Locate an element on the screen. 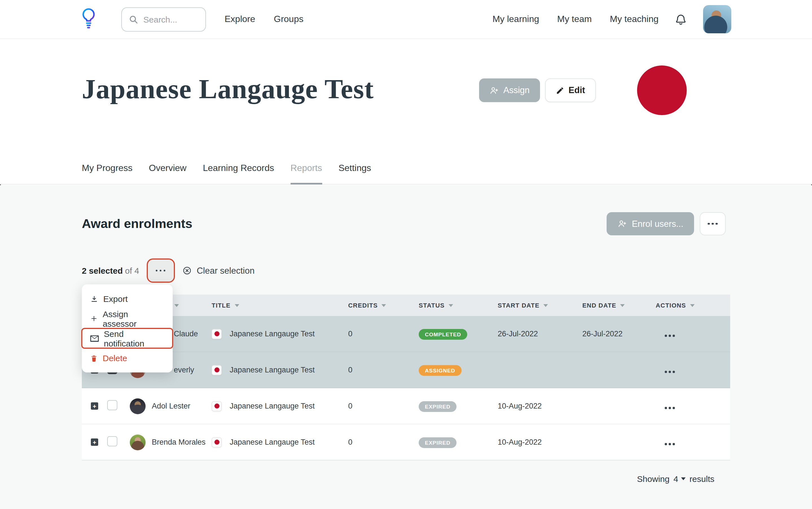 The width and height of the screenshot is (812, 509). page-title: Japanese Langauge Test is located at coordinates (228, 89).